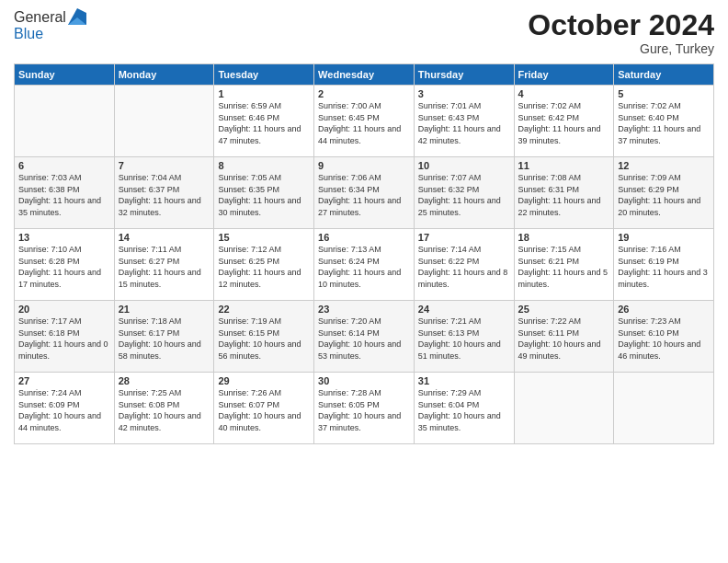 This screenshot has height=563, width=728. I want to click on day-info: Sunrise: 6:59 AM Sunset: 6:46 PM Dayligh…, so click(264, 123).